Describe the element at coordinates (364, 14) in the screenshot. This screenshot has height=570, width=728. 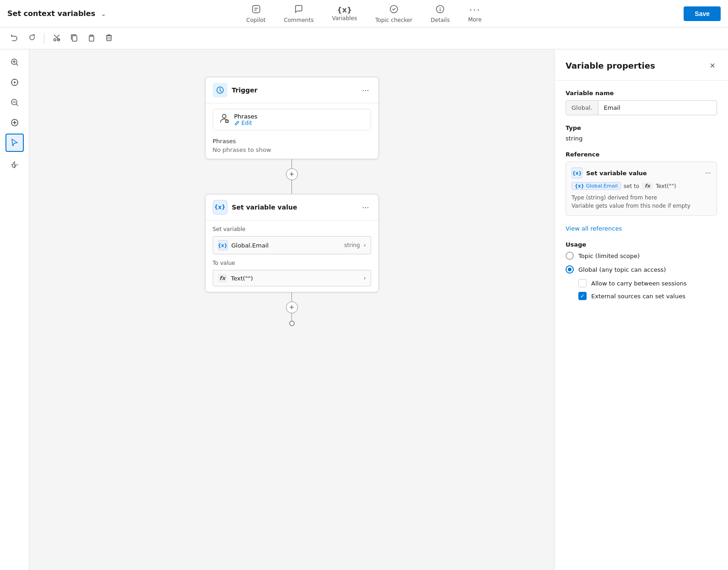
I see `app-header: Set context variables ⌄ Copilot Comments…` at that location.